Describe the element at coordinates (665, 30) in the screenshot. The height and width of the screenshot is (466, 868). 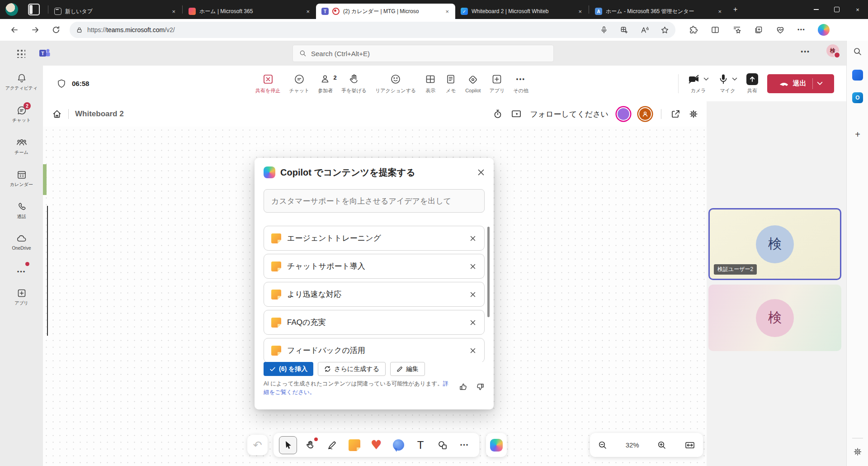
I see `bookmark-star-icon` at that location.